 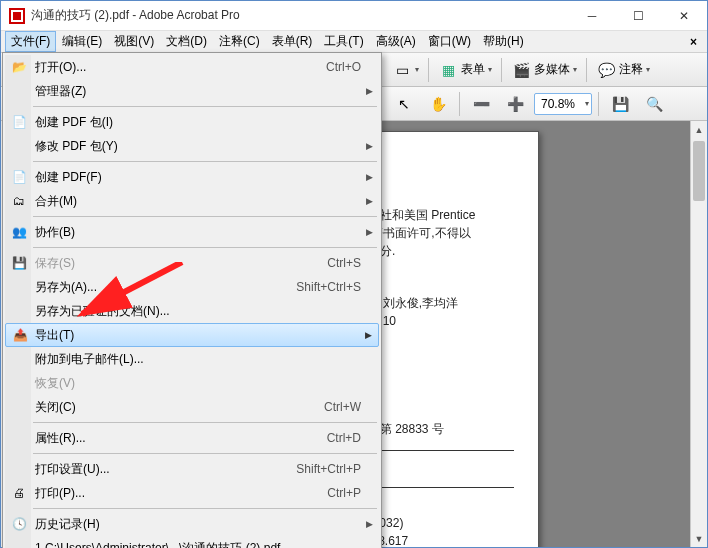 What do you see at coordinates (192, 146) in the screenshot?
I see `menu-edit-package: 修改 PDF 包(Y)▶` at bounding box center [192, 146].